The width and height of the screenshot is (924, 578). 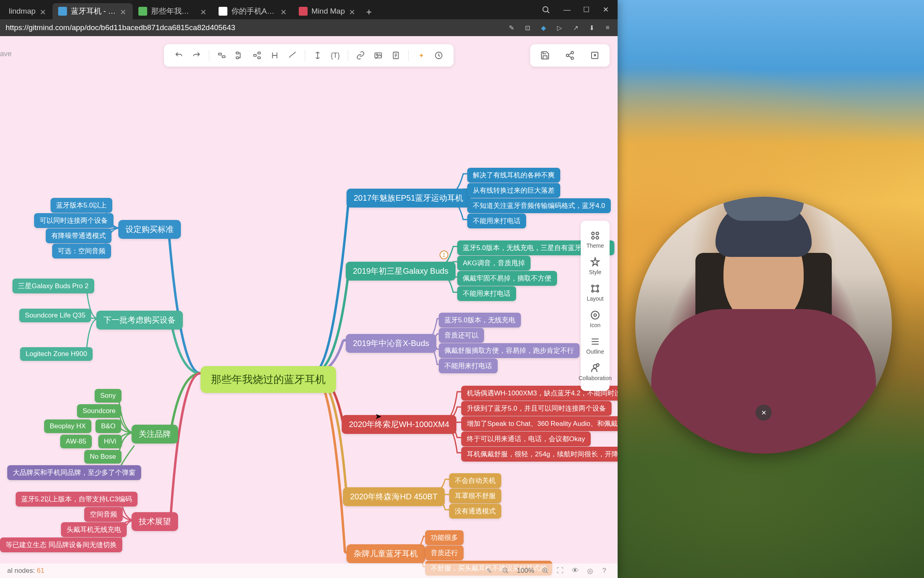 I want to click on image-button, so click(x=378, y=55).